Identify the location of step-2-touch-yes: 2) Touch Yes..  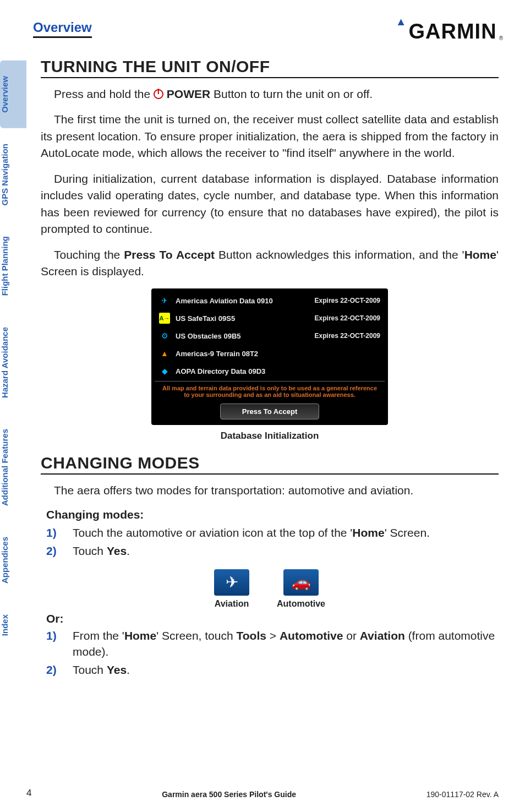
(272, 551).